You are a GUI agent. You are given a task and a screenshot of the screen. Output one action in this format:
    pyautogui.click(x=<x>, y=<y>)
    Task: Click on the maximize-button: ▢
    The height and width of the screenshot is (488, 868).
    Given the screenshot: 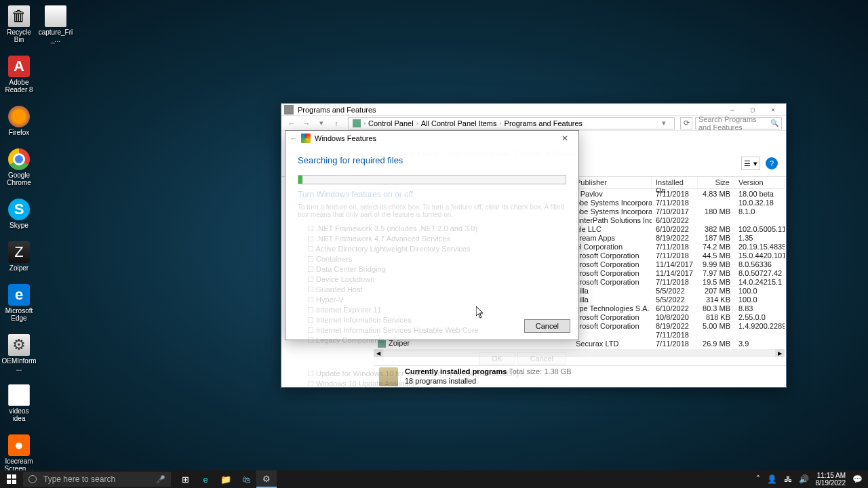 What is the action you would take?
    pyautogui.click(x=753, y=110)
    